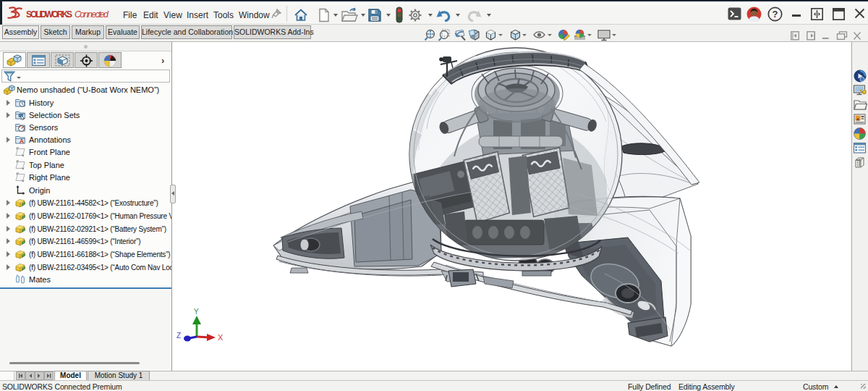 Image resolution: width=868 pixels, height=391 pixels. Describe the element at coordinates (49, 14) in the screenshot. I see `svg-text: SOLIDWORKS` at that location.